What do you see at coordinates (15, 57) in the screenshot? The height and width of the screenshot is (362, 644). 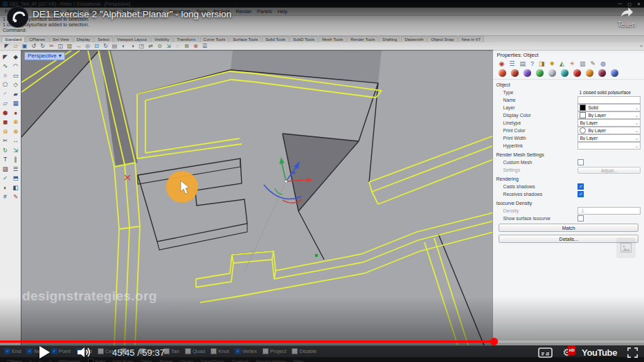 I see `tool-icon: ◆` at bounding box center [15, 57].